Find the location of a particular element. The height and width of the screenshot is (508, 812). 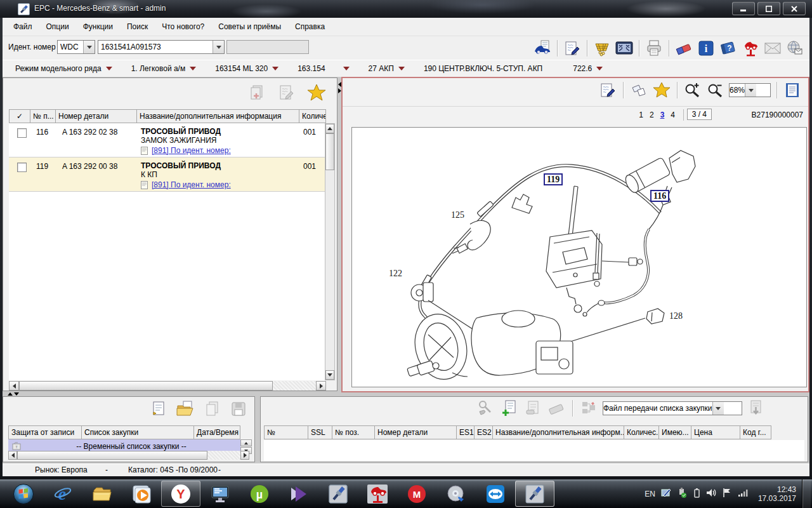

menu-options: Опции is located at coordinates (58, 27).